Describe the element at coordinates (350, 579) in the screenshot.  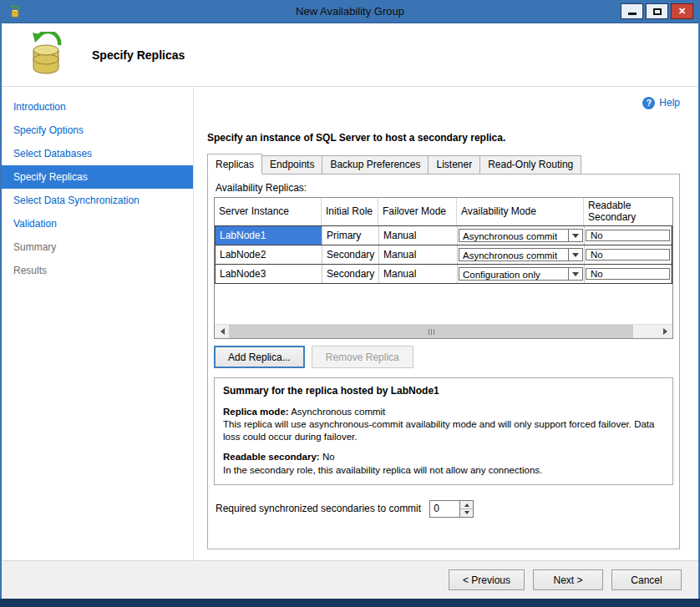
I see `dialog-footer: < Previous Next > Cancel` at that location.